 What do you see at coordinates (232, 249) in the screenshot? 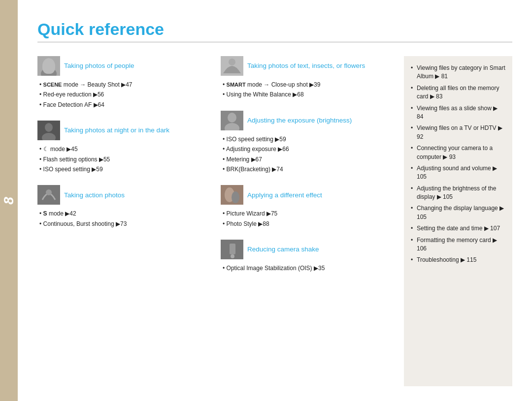
I see `thumb-shake-img` at bounding box center [232, 249].